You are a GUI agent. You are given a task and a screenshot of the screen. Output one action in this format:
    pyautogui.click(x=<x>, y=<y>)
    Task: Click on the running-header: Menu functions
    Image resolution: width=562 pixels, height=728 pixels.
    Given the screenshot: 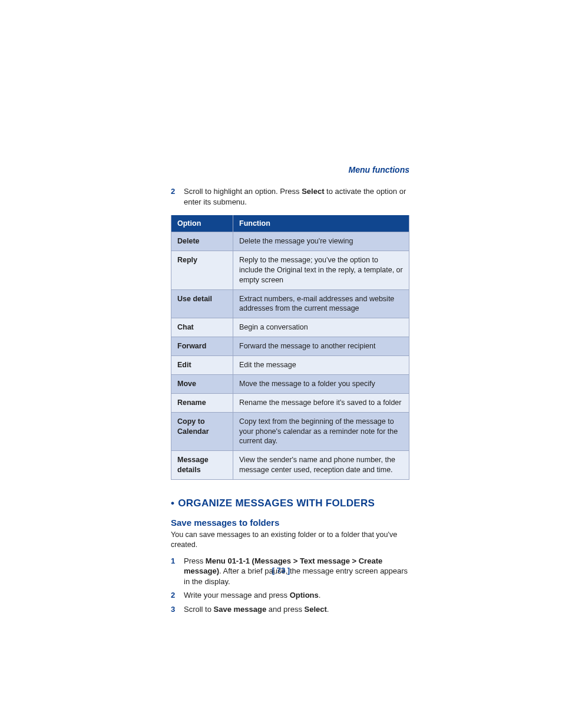 What is the action you would take?
    pyautogui.click(x=290, y=170)
    